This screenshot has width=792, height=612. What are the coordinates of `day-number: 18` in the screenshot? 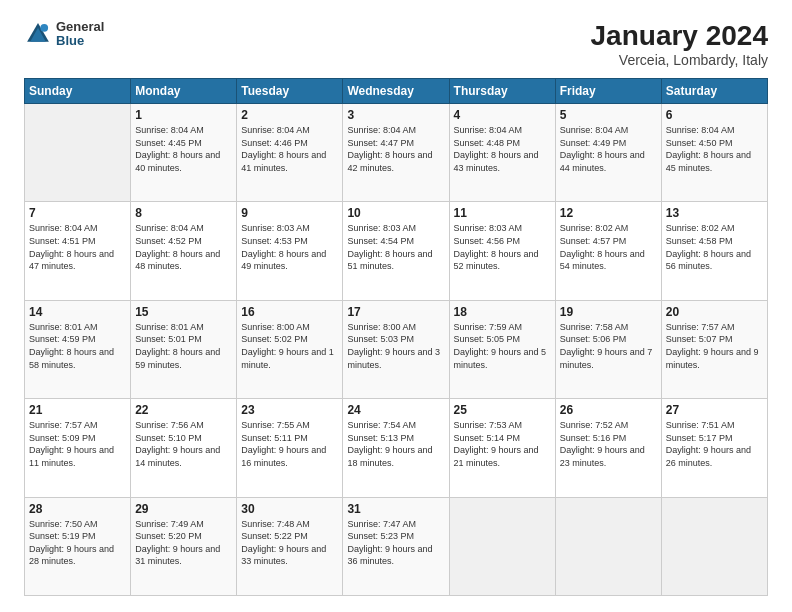 It's located at (502, 312).